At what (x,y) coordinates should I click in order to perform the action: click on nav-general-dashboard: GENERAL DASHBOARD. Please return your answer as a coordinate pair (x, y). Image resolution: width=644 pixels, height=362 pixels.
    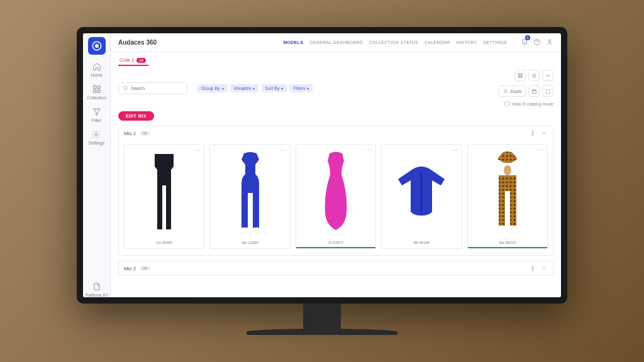
    Looking at the image, I should click on (336, 43).